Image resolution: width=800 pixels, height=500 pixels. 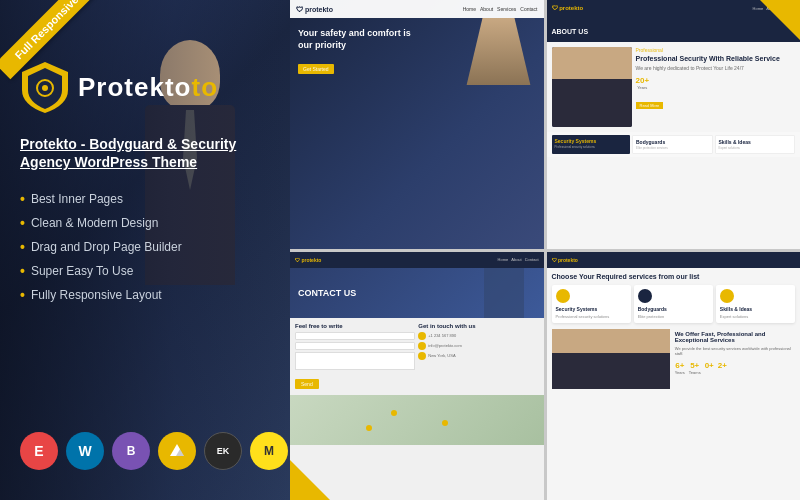 I want to click on elementor-badge-icon: E, so click(x=39, y=451).